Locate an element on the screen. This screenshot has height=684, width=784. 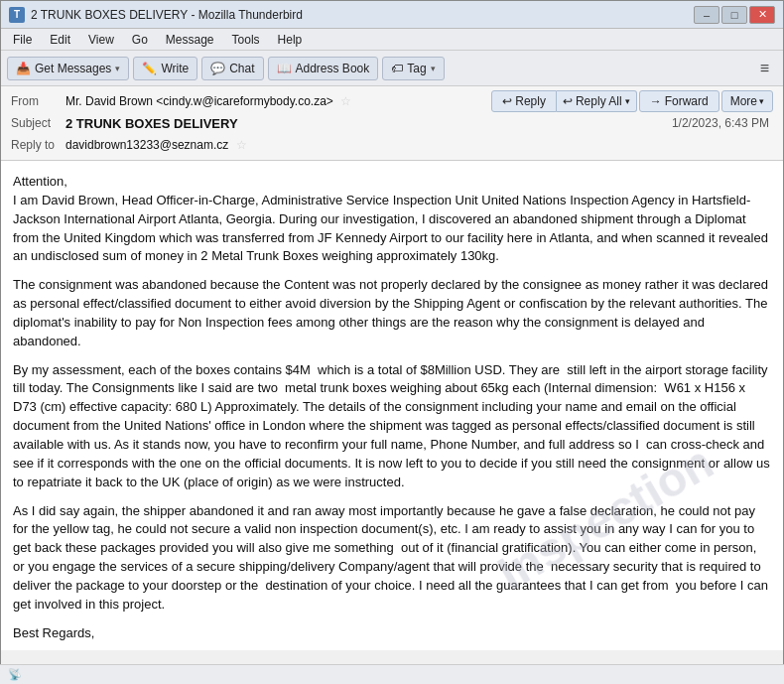
menu-bar: File Edit View Go Message Tools Help is located at coordinates (392, 40).